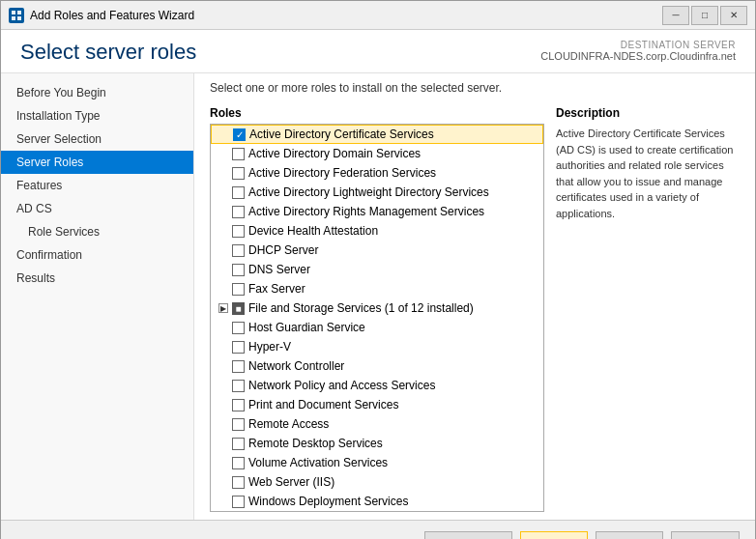 This screenshot has width=756, height=539. What do you see at coordinates (377, 270) in the screenshot?
I see `role-item-dns: DNS Server` at bounding box center [377, 270].